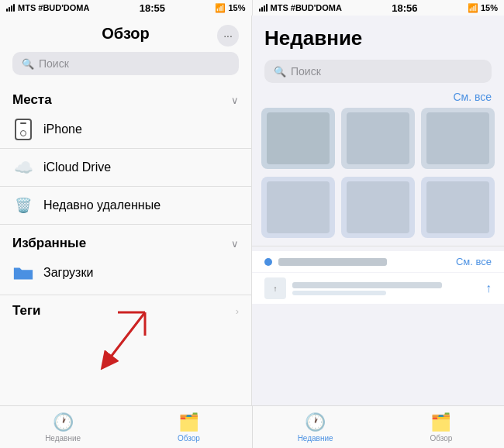 The height and width of the screenshot is (448, 504). What do you see at coordinates (378, 427) in the screenshot?
I see `right-tab-bar: 🕐 Недавние 🗂️ Обзор` at bounding box center [378, 427].